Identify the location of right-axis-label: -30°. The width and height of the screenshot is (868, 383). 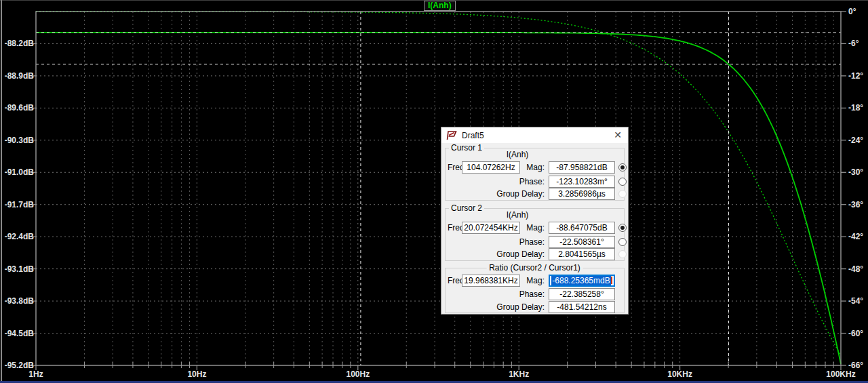
(856, 172).